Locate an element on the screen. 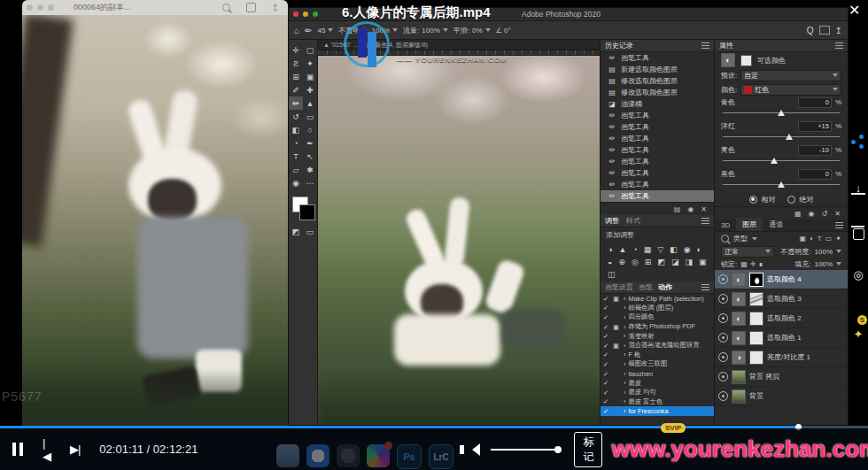 This screenshot has height=470, width=868. tab-channels: 通道 is located at coordinates (776, 225).